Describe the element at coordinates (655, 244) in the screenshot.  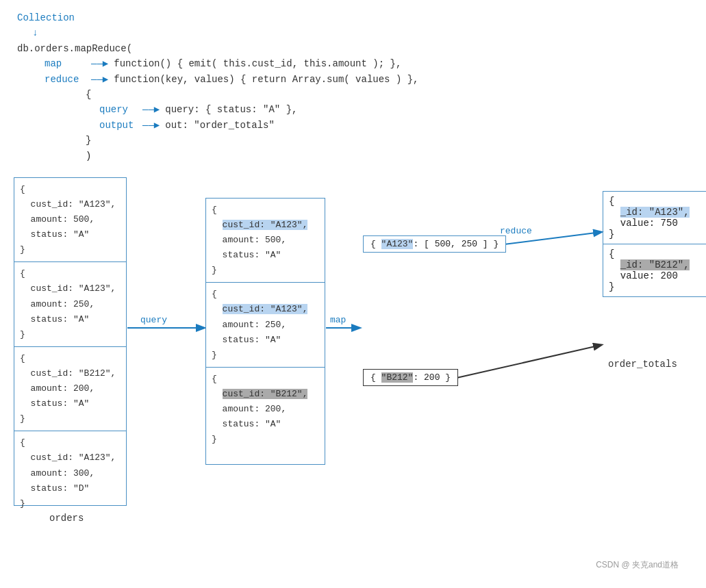
I see `output-box: { _id: "A123", value: 750 } { _id: "B212…` at that location.